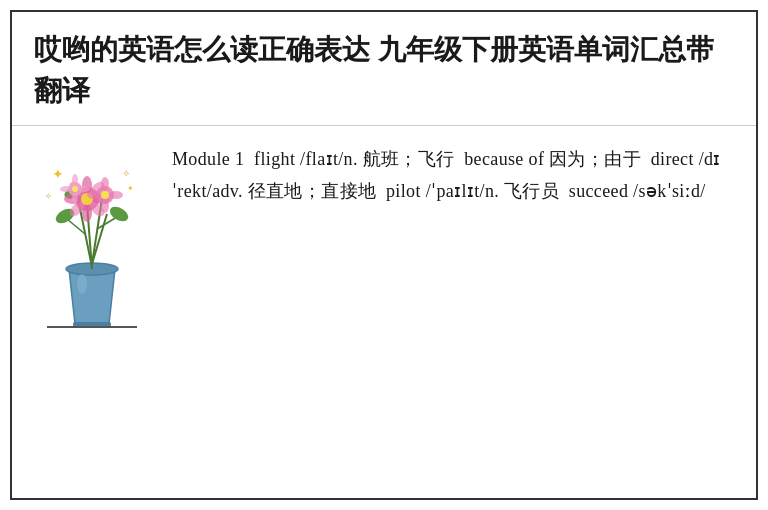  Describe the element at coordinates (384, 70) in the screenshot. I see `page-title: 哎哟的英语怎么读正确表达 九年级下册英语单词汇总带翻译` at that location.